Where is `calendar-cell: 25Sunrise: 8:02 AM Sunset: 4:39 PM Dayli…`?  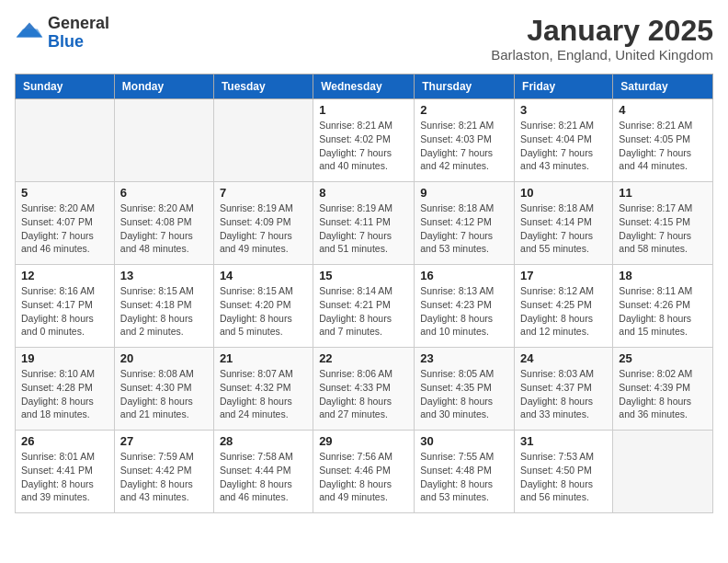 calendar-cell: 25Sunrise: 8:02 AM Sunset: 4:39 PM Dayli… is located at coordinates (664, 389).